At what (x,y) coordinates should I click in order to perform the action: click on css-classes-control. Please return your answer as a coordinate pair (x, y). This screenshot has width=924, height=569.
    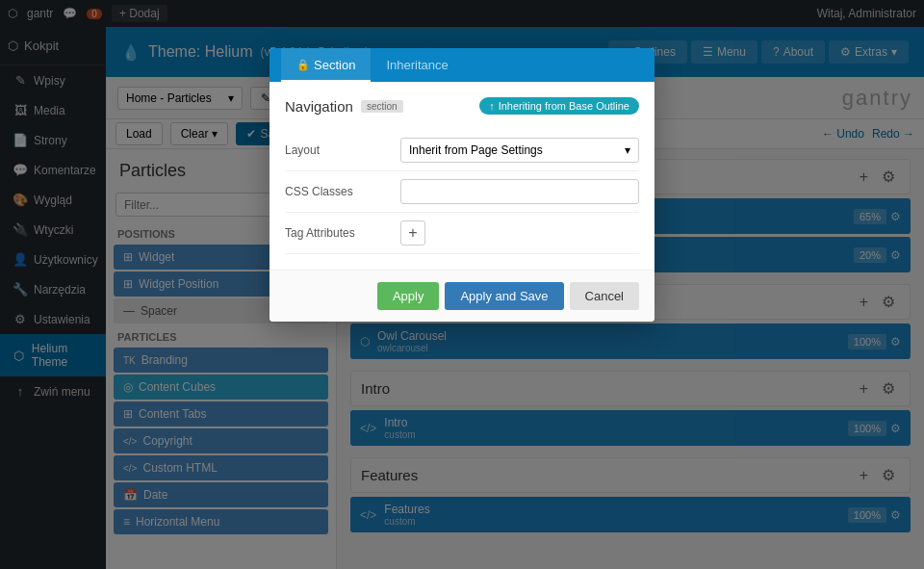
    Looking at the image, I should click on (520, 192).